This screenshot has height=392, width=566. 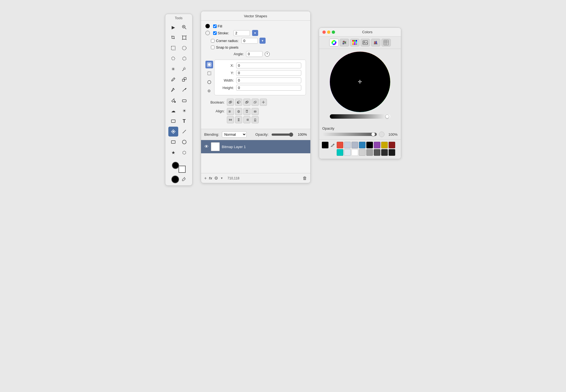 I want to click on align-dist-h-btn, so click(x=230, y=120).